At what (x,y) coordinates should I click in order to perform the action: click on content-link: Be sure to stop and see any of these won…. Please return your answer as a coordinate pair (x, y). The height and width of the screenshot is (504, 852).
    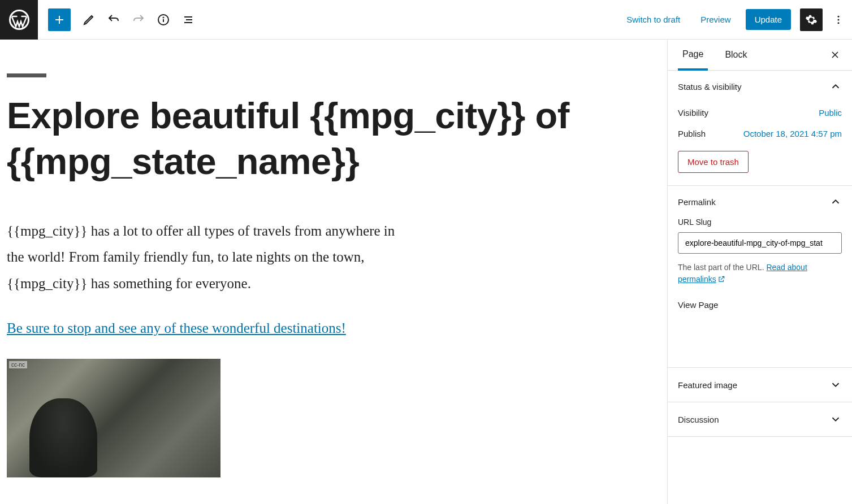
    Looking at the image, I should click on (334, 328).